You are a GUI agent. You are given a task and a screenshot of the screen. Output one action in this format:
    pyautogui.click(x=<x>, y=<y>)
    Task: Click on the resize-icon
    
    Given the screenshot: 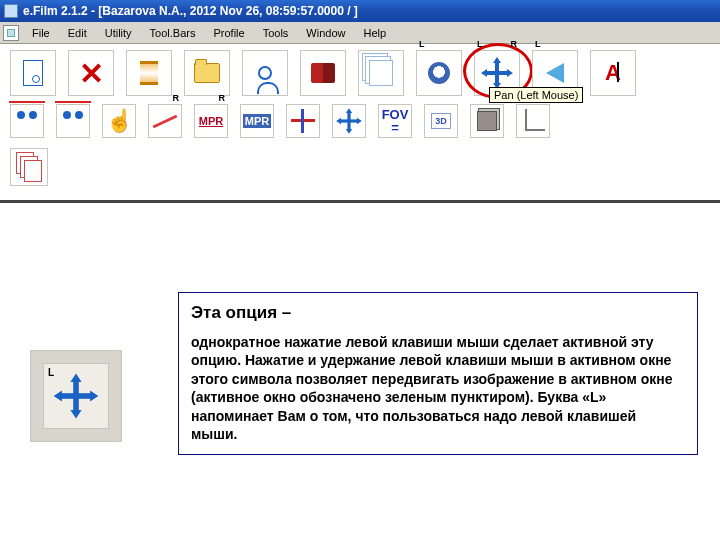 What is the action you would take?
    pyautogui.click(x=349, y=121)
    